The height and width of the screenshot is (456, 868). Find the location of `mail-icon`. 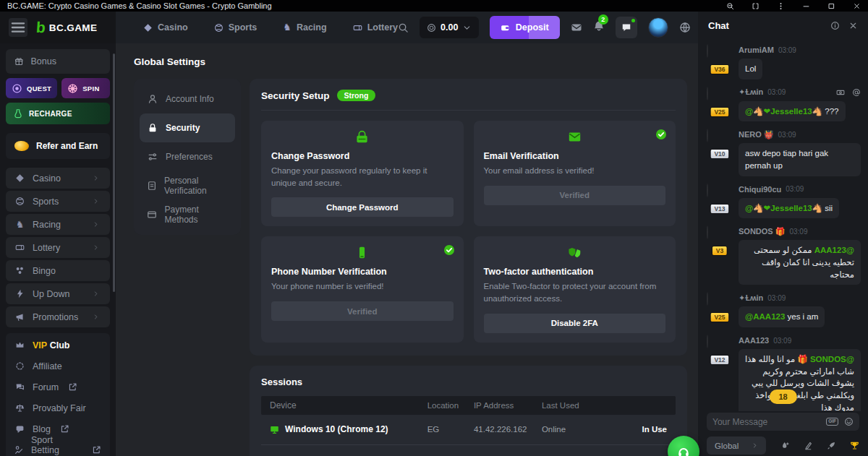

mail-icon is located at coordinates (576, 27).